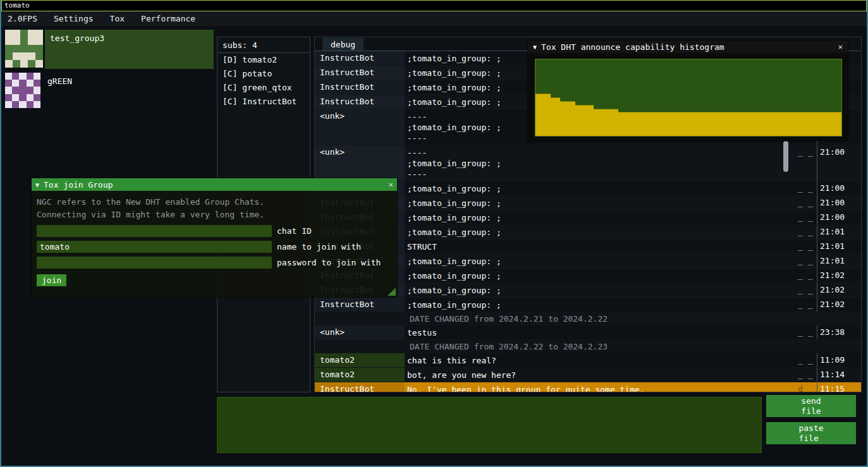 The width and height of the screenshot is (868, 467). I want to click on menu-item-performance: Performance, so click(168, 19).